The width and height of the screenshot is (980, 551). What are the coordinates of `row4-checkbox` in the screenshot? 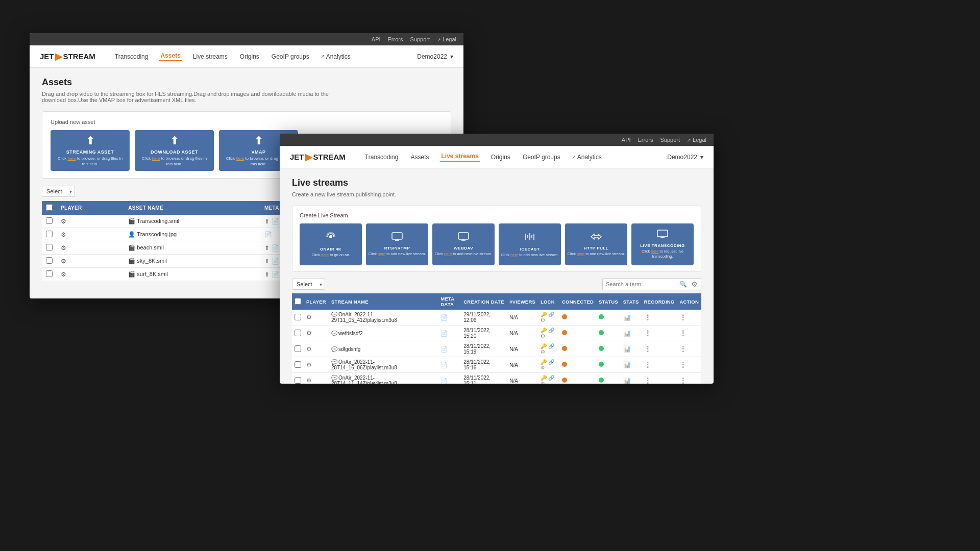 It's located at (49, 261).